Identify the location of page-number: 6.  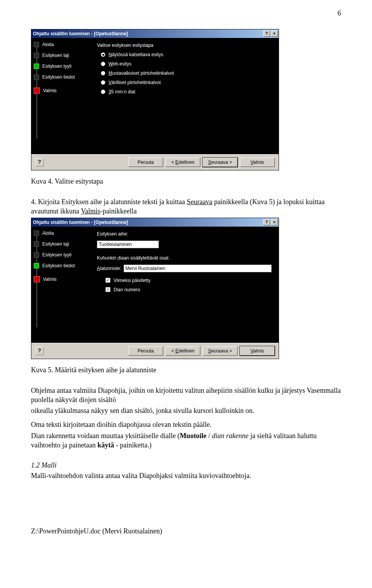
(186, 13).